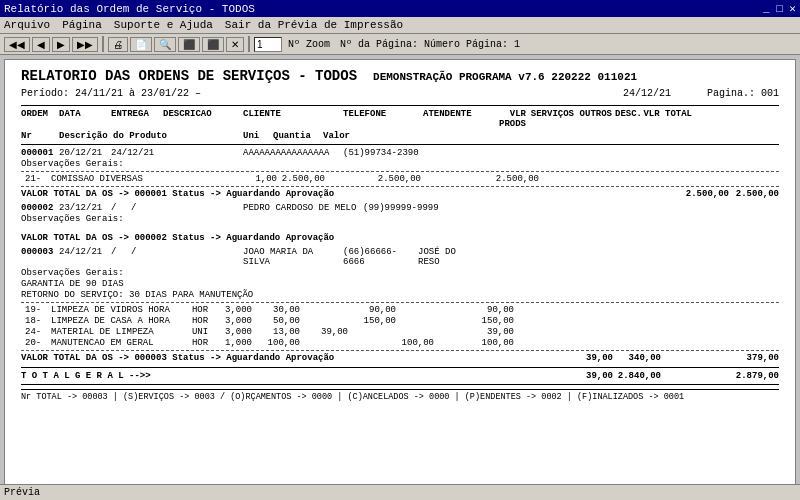 This screenshot has height=500, width=800. What do you see at coordinates (400, 284) in the screenshot?
I see `order-3-obs2: GARANTIA DE 90 DIAS` at bounding box center [400, 284].